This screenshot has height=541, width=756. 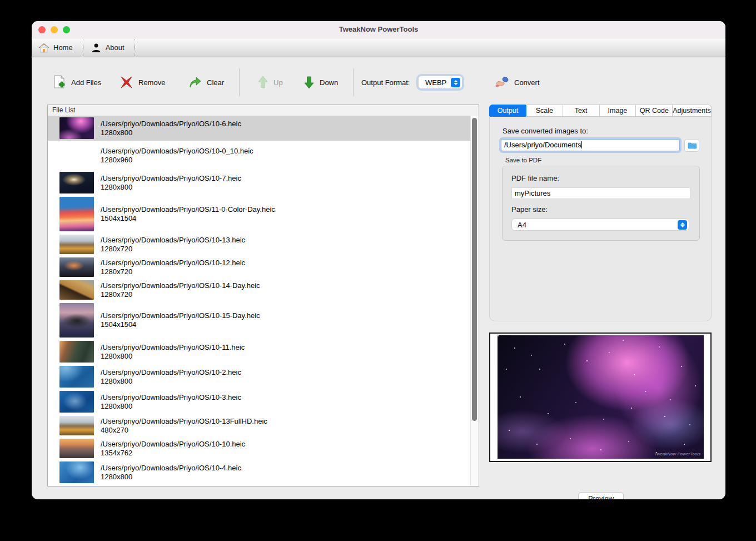 I want to click on preview-button: Preview, so click(x=601, y=496).